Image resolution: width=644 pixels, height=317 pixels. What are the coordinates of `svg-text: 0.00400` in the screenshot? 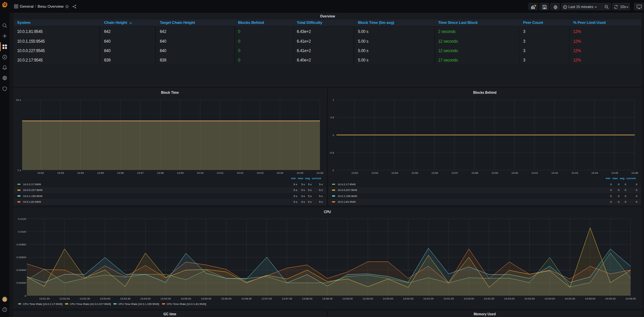 It's located at (21, 270).